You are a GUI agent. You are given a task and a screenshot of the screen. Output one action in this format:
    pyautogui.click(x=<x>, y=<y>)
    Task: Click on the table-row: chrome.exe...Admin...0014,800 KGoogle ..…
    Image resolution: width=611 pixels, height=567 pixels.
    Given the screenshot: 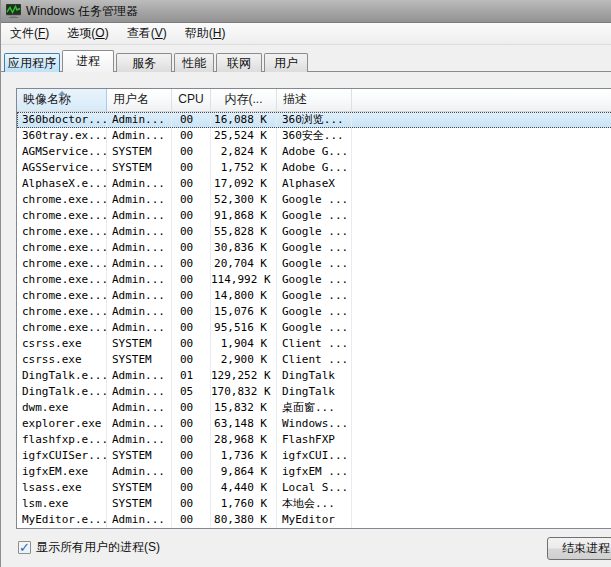 What is the action you would take?
    pyautogui.click(x=314, y=296)
    